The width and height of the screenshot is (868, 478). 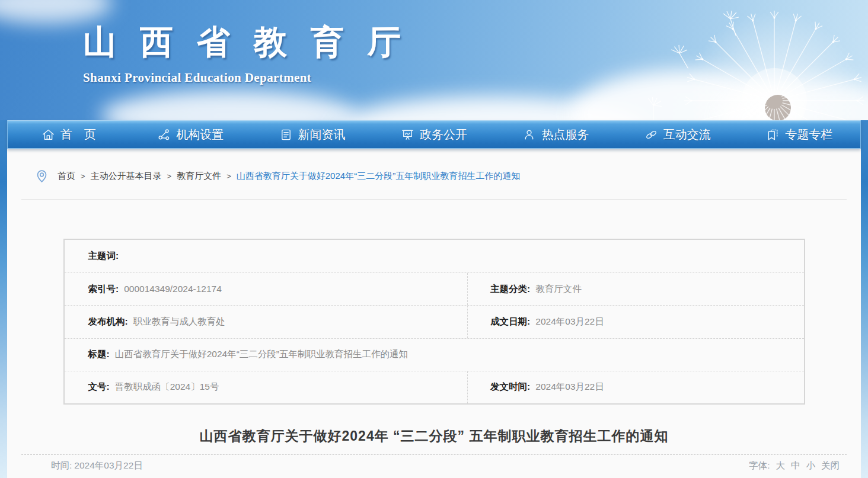 I want to click on table-row: 文号: 晋教职成函〔2024〕15号 发文时间: 2024年03月22日, so click(x=434, y=387).